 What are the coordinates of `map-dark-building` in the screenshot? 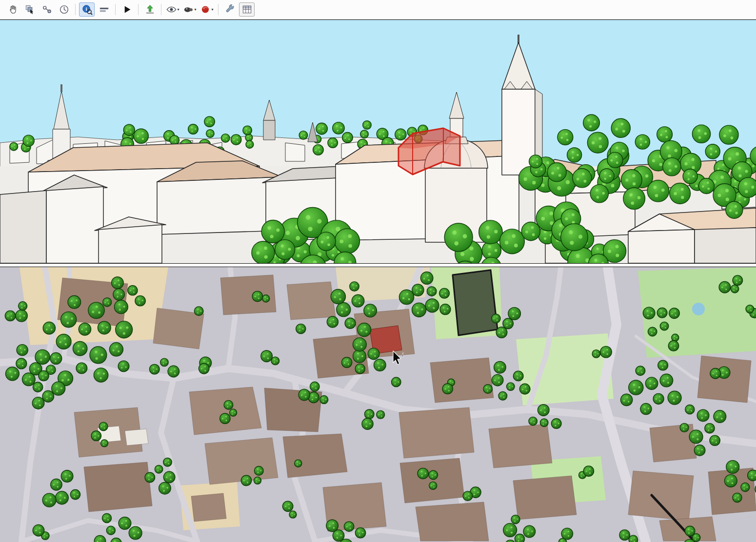 It's located at (475, 303).